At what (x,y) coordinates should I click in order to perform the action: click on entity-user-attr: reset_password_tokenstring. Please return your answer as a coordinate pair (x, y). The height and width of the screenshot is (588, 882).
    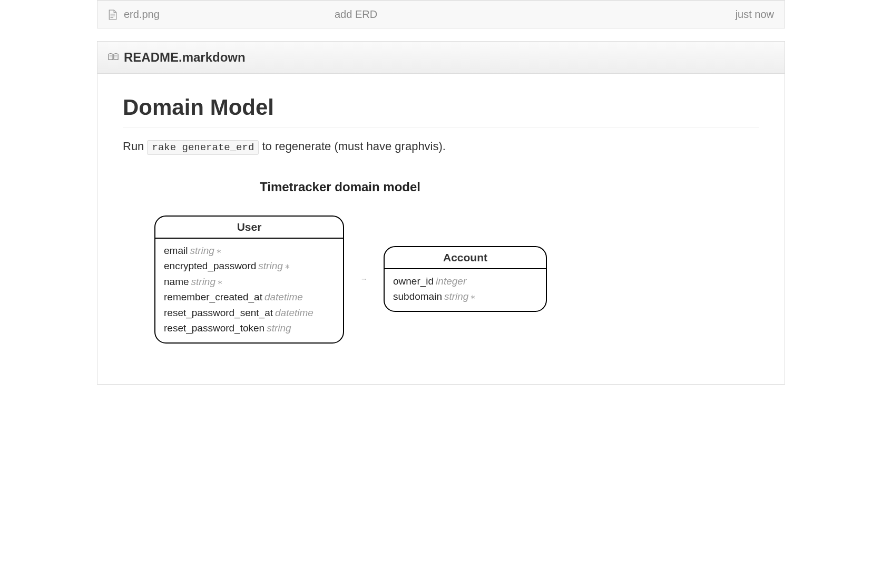
    Looking at the image, I should click on (249, 328).